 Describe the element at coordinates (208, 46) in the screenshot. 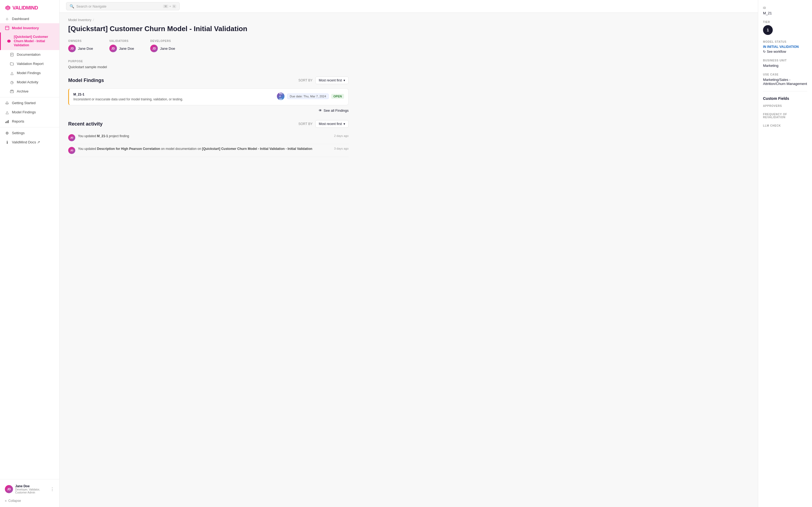

I see `owners-row: OWNERS JD Jane Doe VALIDATORS JD Jane Do…` at that location.